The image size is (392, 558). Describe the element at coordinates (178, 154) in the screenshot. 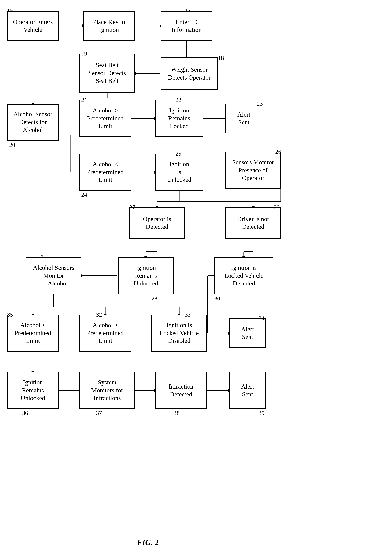

I see `label-25: 25` at that location.